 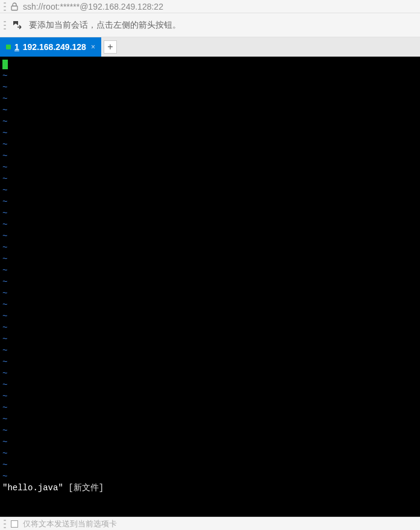 I want to click on bookmark-arrow-icon, so click(x=17, y=25).